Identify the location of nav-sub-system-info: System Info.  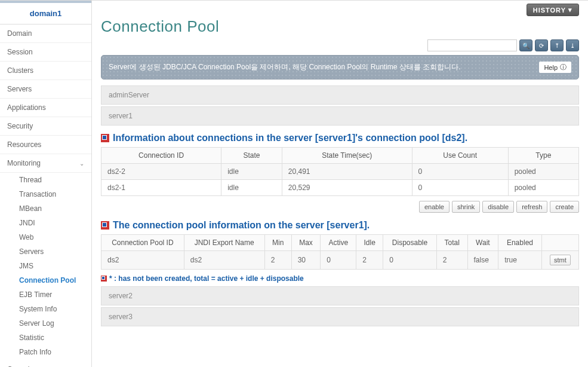
(53, 309).